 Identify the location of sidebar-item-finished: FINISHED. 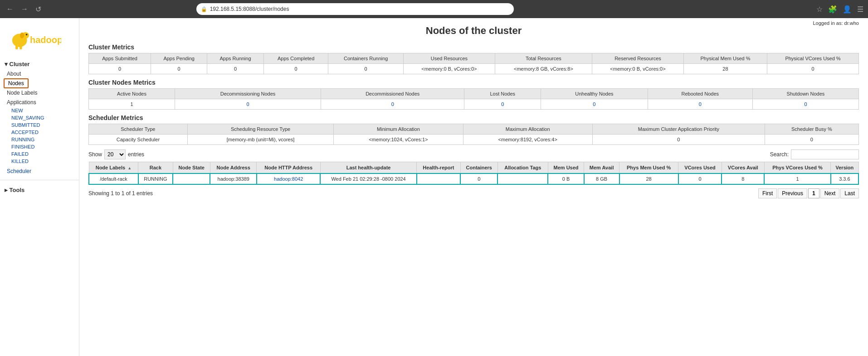
(39, 147).